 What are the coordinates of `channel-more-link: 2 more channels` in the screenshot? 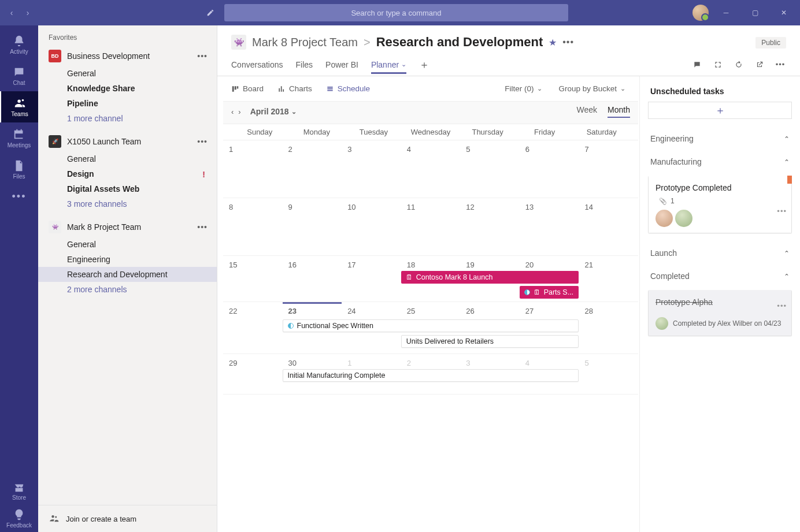 It's located at (127, 289).